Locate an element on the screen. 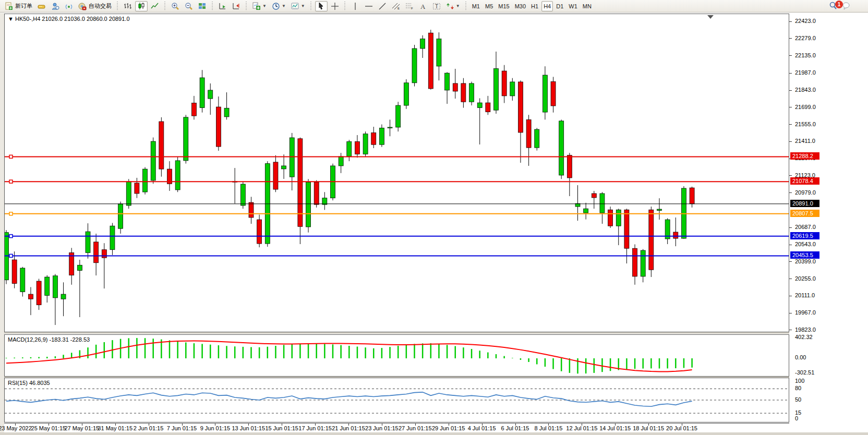 The image size is (868, 435). metaeditor-button is located at coordinates (42, 6).